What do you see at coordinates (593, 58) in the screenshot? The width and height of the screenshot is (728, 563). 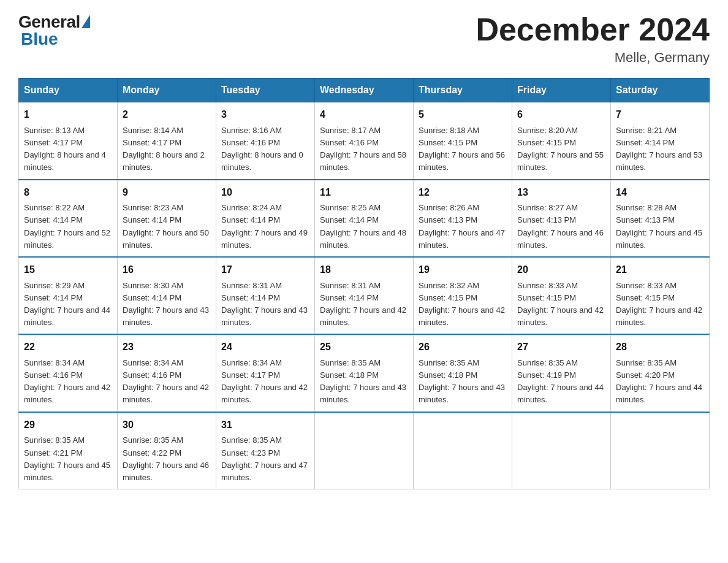 I see `location: Melle, Germany` at bounding box center [593, 58].